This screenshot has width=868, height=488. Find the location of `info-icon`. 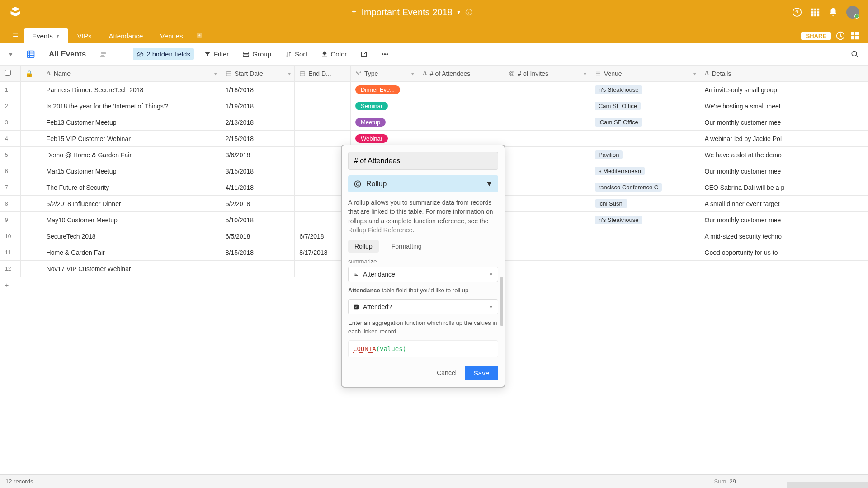

info-icon is located at coordinates (469, 12).